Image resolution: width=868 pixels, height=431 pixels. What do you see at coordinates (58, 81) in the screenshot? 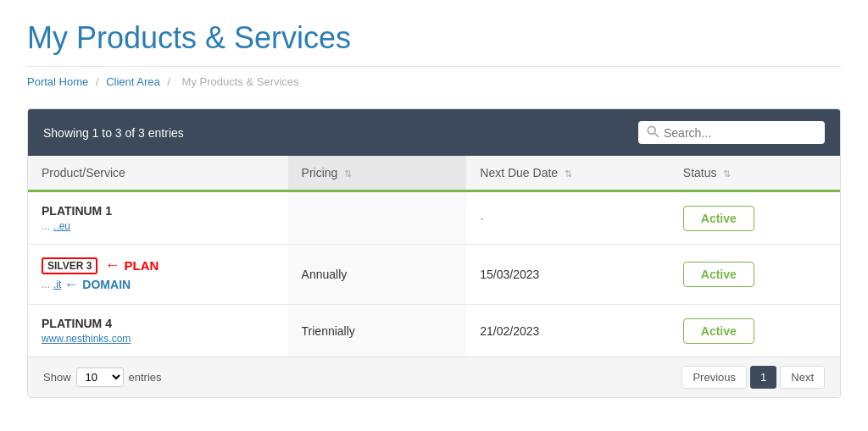
I see `breadcrumb-portal-home: Portal Home` at bounding box center [58, 81].